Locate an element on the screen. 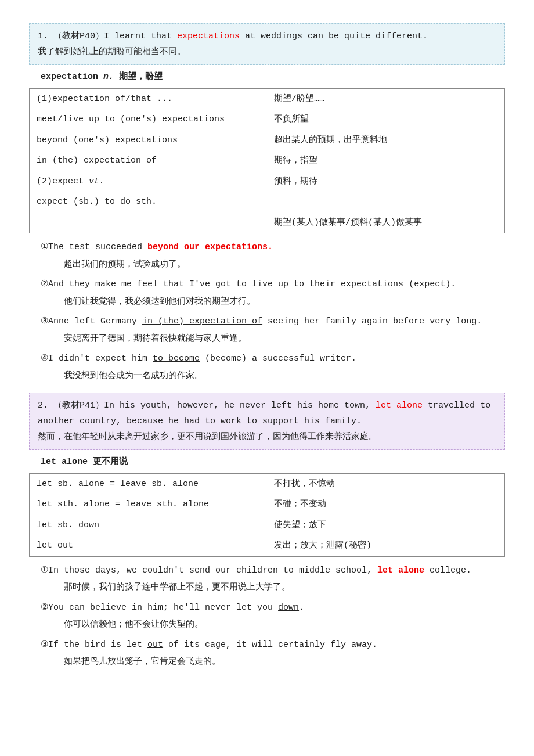  in-expectation-underline: in (the) expectation of is located at coordinates (202, 322).